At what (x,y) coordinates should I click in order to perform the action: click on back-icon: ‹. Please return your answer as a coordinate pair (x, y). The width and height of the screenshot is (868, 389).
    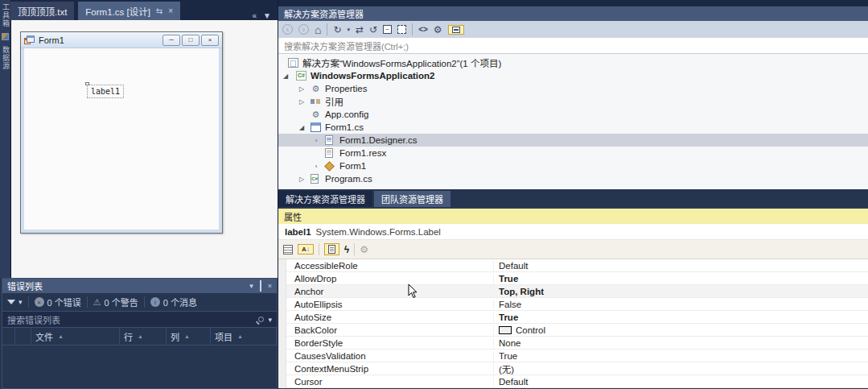
    Looking at the image, I should click on (288, 29).